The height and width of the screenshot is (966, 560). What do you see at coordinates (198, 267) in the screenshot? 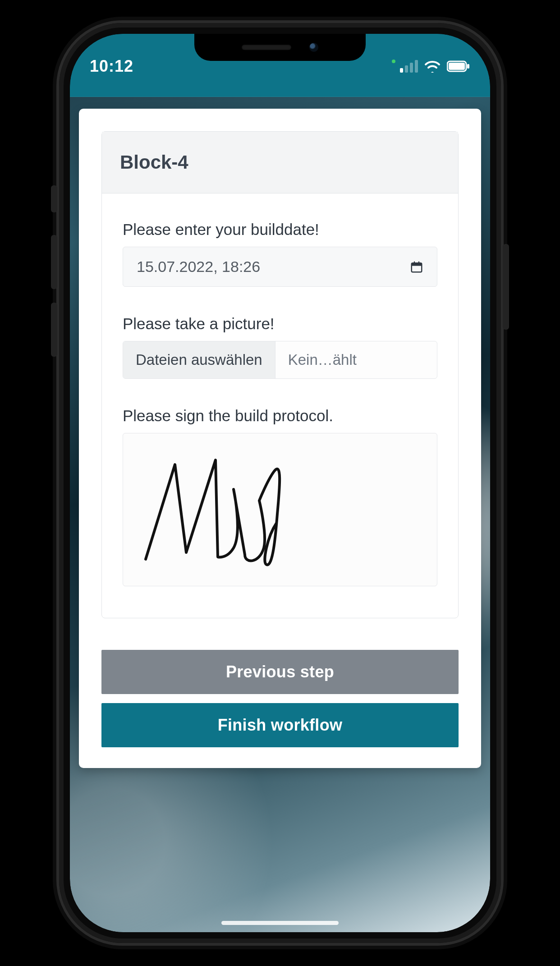
I see `builddate-value: 15.07.2022, 18:26` at bounding box center [198, 267].